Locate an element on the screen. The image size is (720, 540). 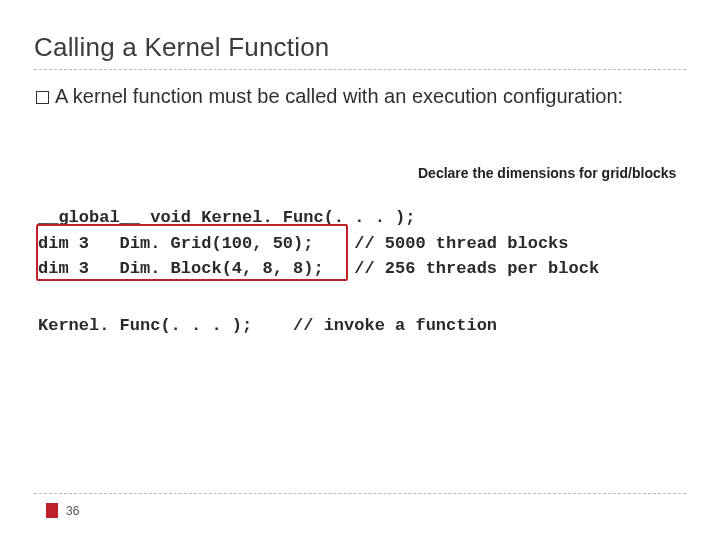
footer-divider is located at coordinates (360, 494).